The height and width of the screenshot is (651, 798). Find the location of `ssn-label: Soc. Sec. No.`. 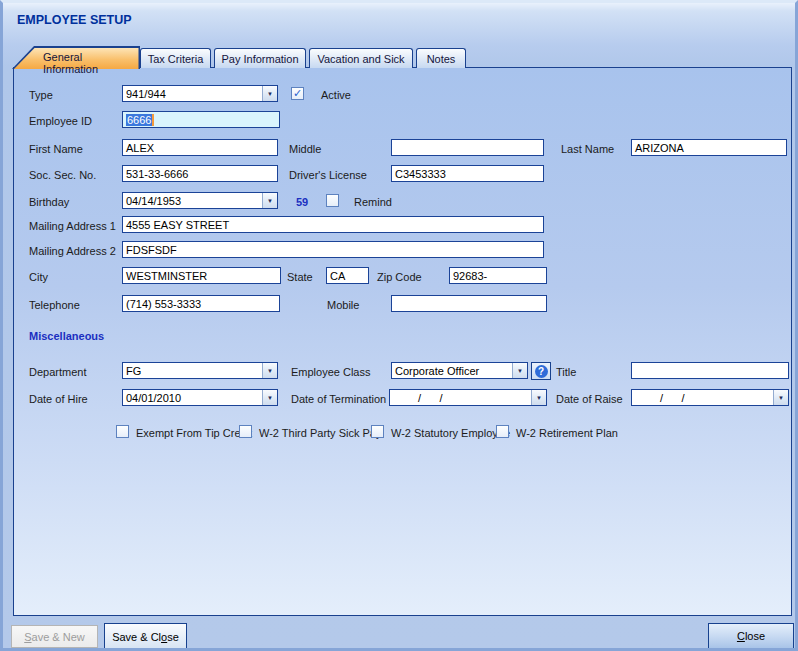

ssn-label: Soc. Sec. No. is located at coordinates (62, 175).